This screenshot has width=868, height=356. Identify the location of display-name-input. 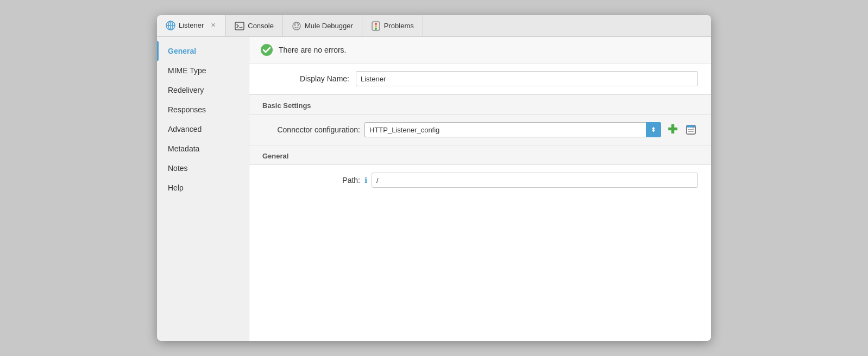
(527, 79).